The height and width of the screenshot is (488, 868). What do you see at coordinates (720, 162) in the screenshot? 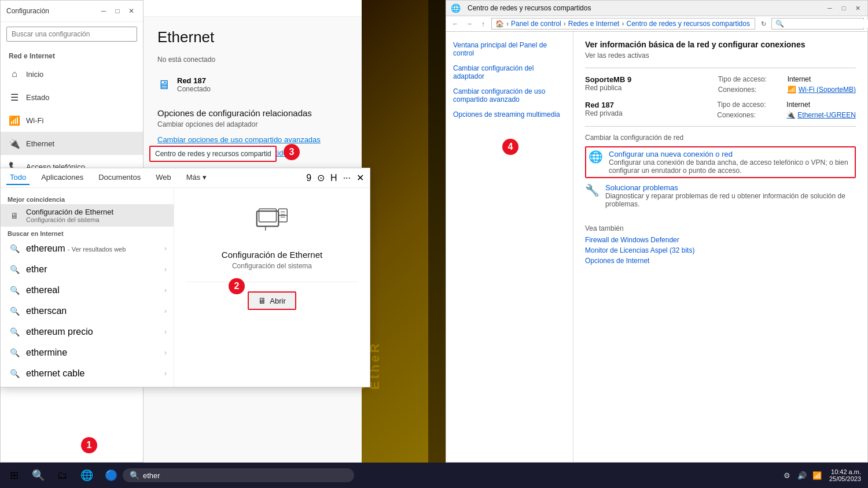
I see `nc-action-nueva-conexion: 🌐 Configurar una nueva conexión o red Co…` at bounding box center [720, 162].